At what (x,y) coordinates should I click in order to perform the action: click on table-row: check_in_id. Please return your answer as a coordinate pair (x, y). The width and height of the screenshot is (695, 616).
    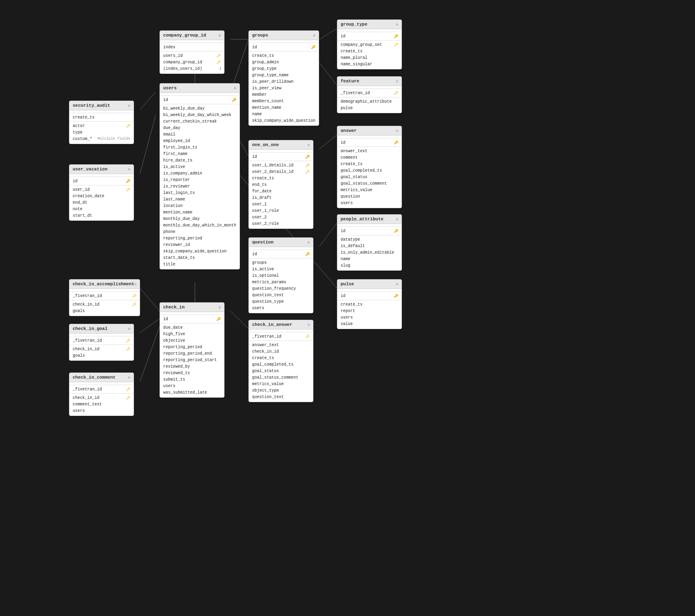
    Looking at the image, I should click on (281, 351).